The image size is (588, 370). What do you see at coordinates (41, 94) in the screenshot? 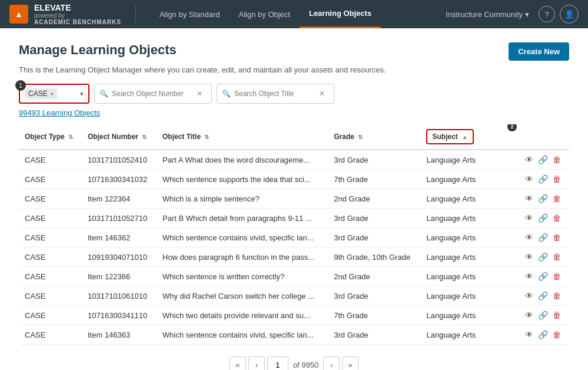
I see `filter-tag-case: CASE ×` at bounding box center [41, 94].